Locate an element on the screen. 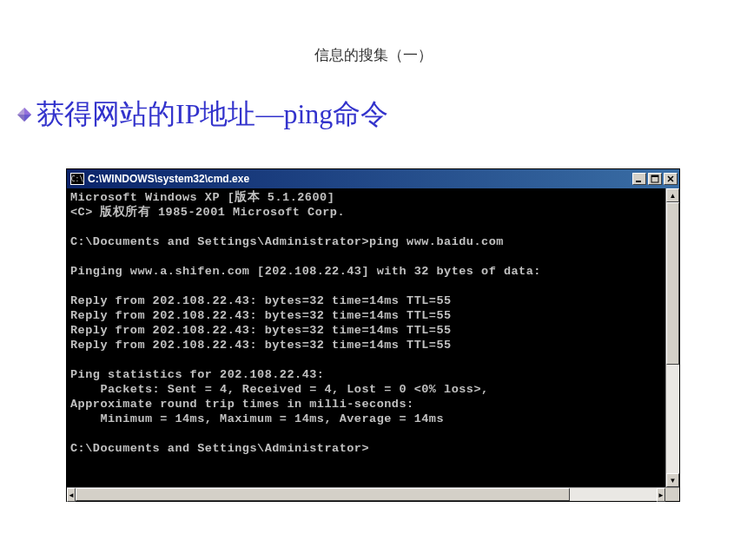 The height and width of the screenshot is (560, 747). window-controls is located at coordinates (655, 179).